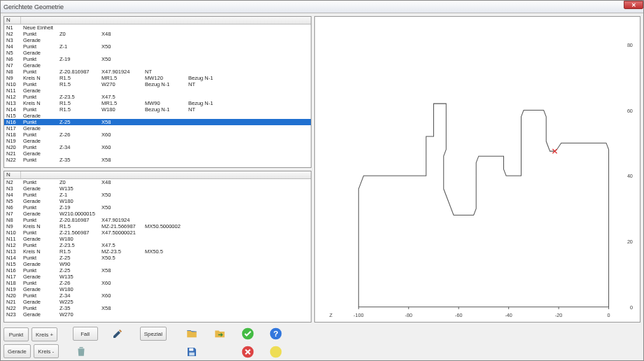  What do you see at coordinates (81, 351) in the screenshot?
I see `delete-icon` at bounding box center [81, 351].